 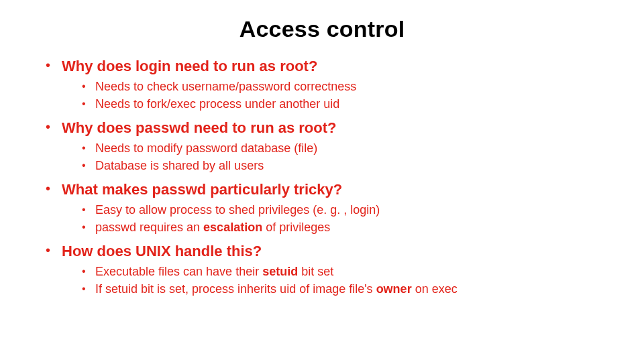 What do you see at coordinates (435, 289) in the screenshot?
I see `sub-text-post: on exec` at bounding box center [435, 289].